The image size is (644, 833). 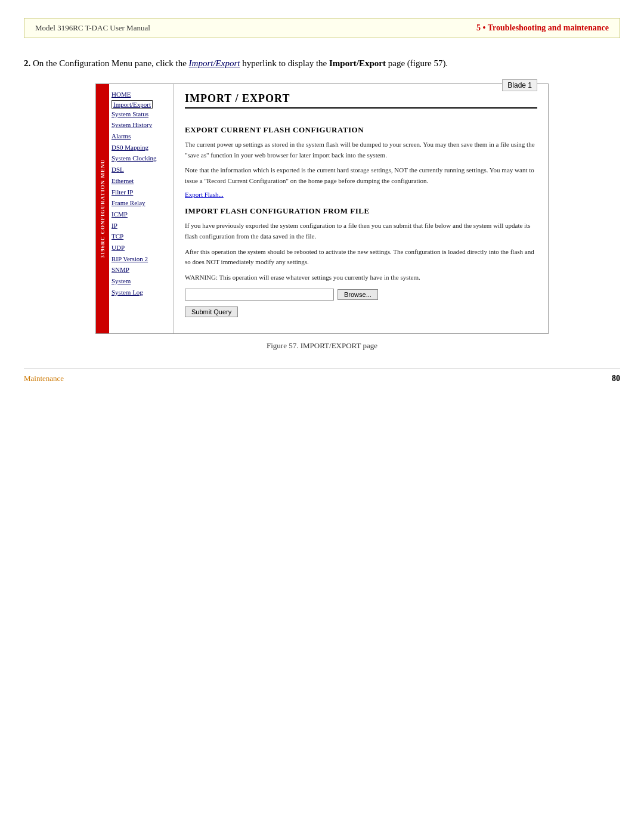 What do you see at coordinates (358, 295) in the screenshot?
I see `browse-button: Browse...` at bounding box center [358, 295].